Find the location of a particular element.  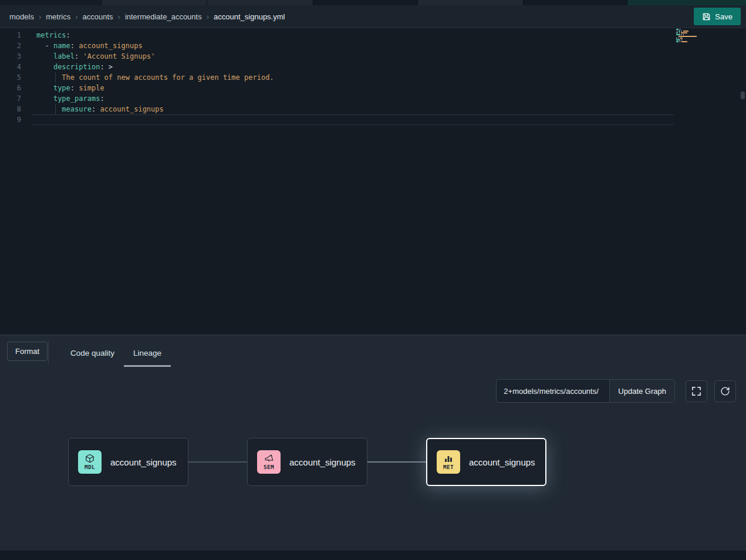

breadcrumb-item: accounts is located at coordinates (98, 16).